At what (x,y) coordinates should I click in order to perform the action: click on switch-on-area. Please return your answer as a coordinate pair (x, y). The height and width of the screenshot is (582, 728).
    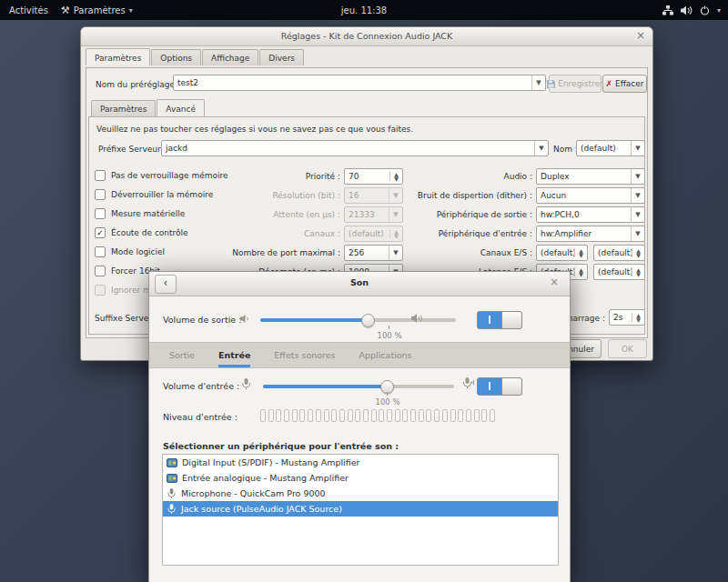
    Looking at the image, I should click on (490, 320).